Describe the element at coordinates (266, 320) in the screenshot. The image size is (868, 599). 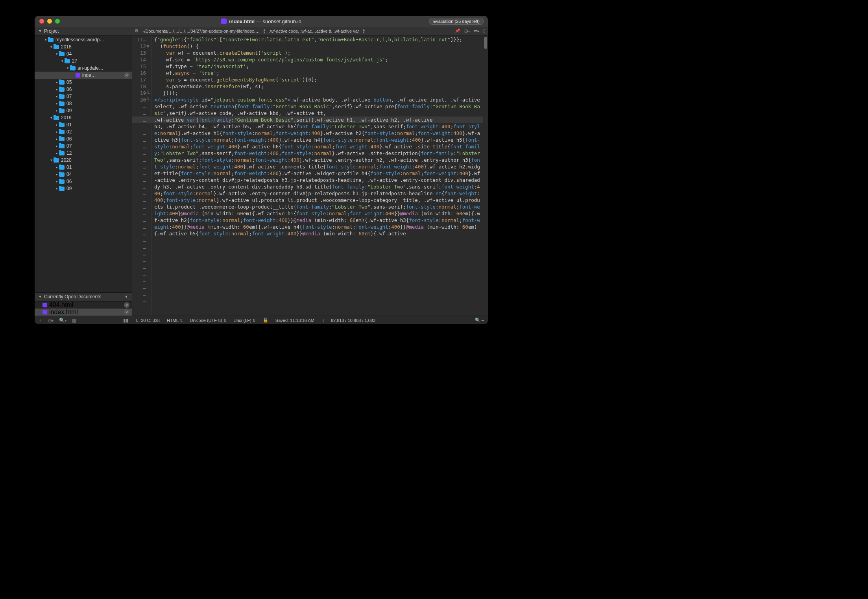
I see `lock-icon: 🔓` at that location.